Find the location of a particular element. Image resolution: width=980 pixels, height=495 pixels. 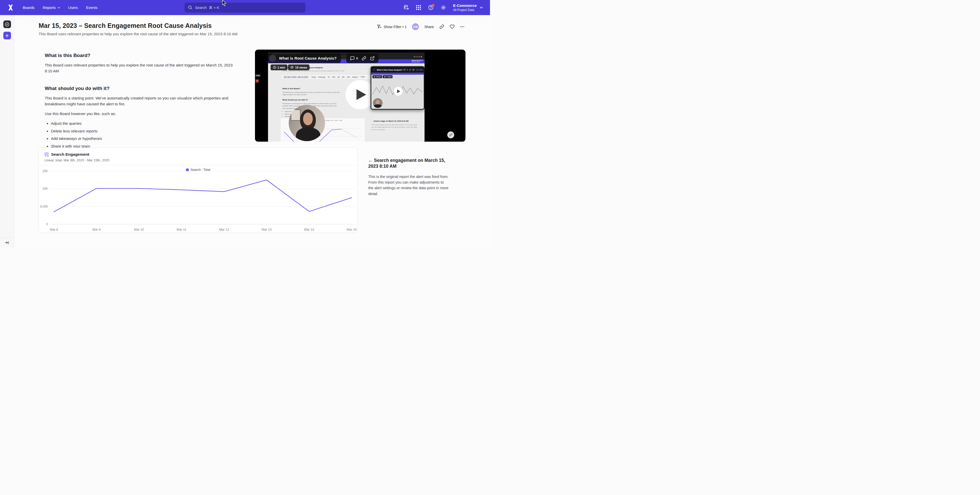

nav-users: Users is located at coordinates (73, 8).